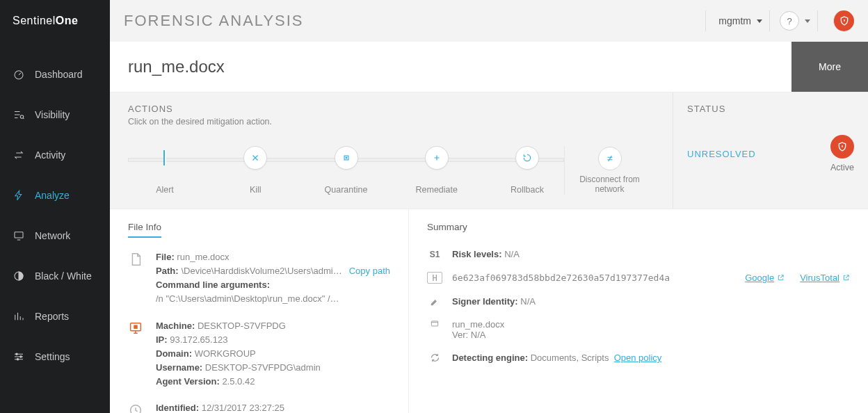 Image resolution: width=868 pixels, height=413 pixels. I want to click on disconnect-label: Disconnect from network, so click(609, 185).